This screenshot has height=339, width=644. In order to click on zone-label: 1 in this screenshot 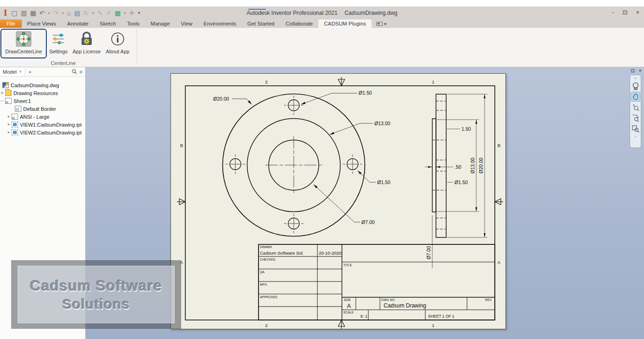, I will do `click(433, 326)`.